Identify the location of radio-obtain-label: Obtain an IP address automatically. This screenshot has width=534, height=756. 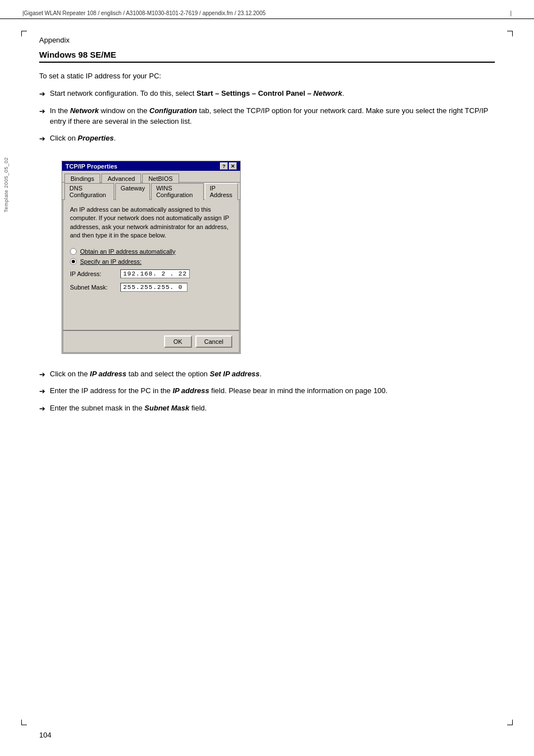
(128, 251).